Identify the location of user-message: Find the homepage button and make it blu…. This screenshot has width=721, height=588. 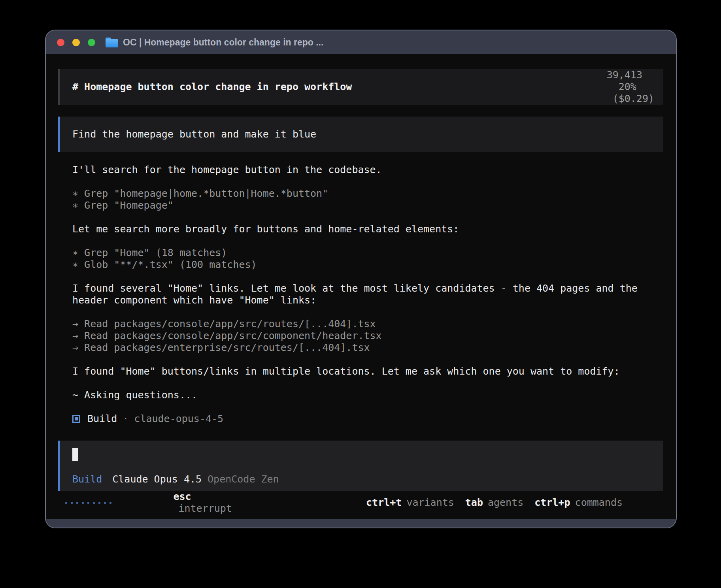
(360, 134).